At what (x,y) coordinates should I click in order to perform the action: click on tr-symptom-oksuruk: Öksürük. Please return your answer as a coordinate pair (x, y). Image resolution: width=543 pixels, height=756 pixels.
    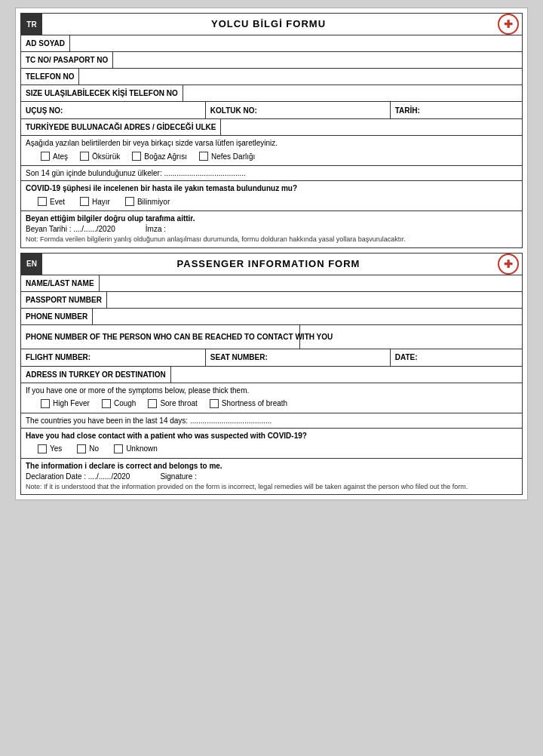
    Looking at the image, I should click on (100, 156).